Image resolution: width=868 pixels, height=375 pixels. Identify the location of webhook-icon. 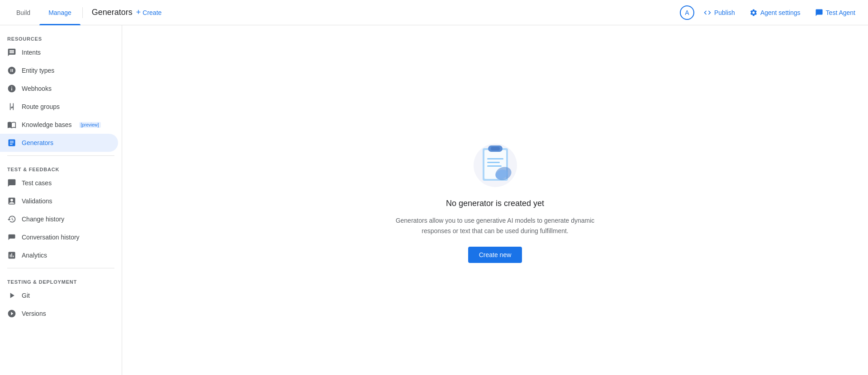
(12, 89).